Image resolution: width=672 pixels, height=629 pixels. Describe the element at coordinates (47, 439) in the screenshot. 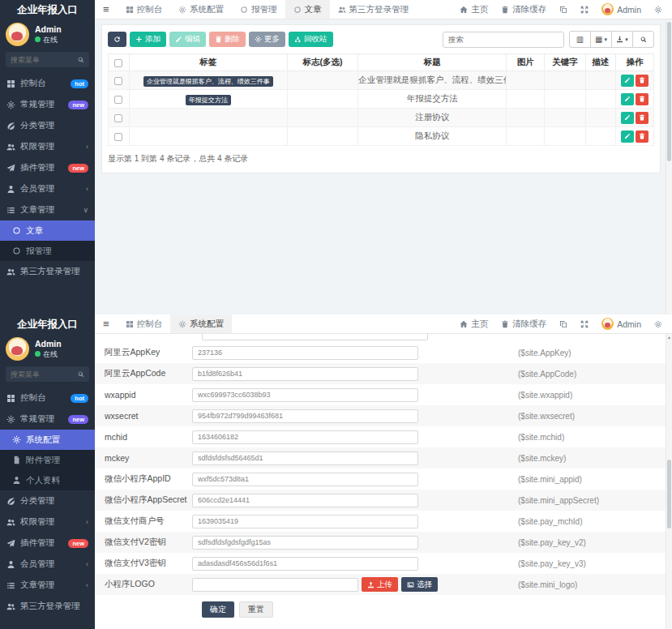

I see `sidebar-subitem: 系统配置` at that location.